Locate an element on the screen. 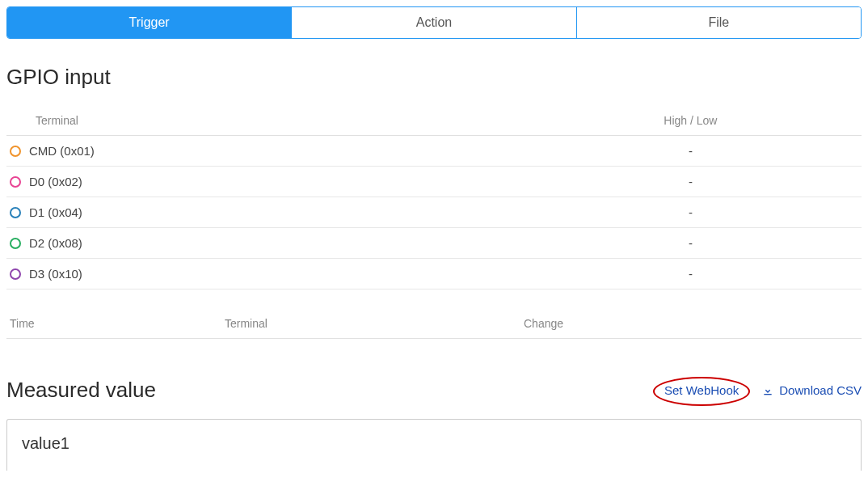 The image size is (868, 486). gpio-terminal-label: D3 (0x10) is located at coordinates (56, 273).